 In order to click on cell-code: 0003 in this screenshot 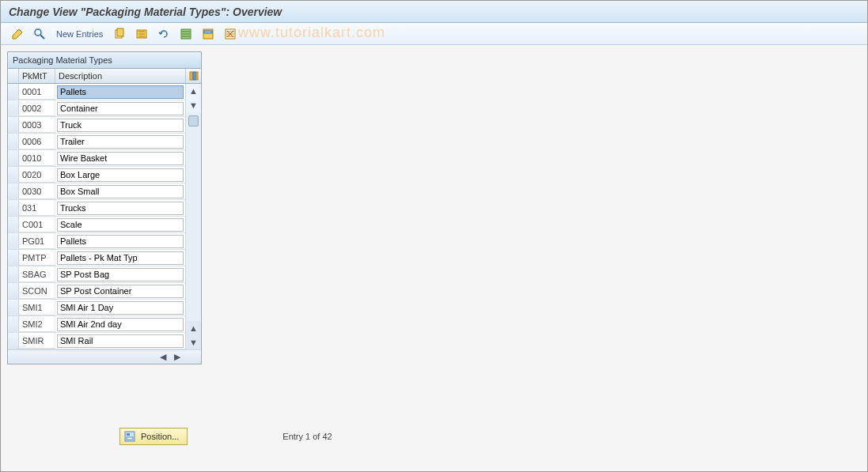, I will do `click(37, 125)`.